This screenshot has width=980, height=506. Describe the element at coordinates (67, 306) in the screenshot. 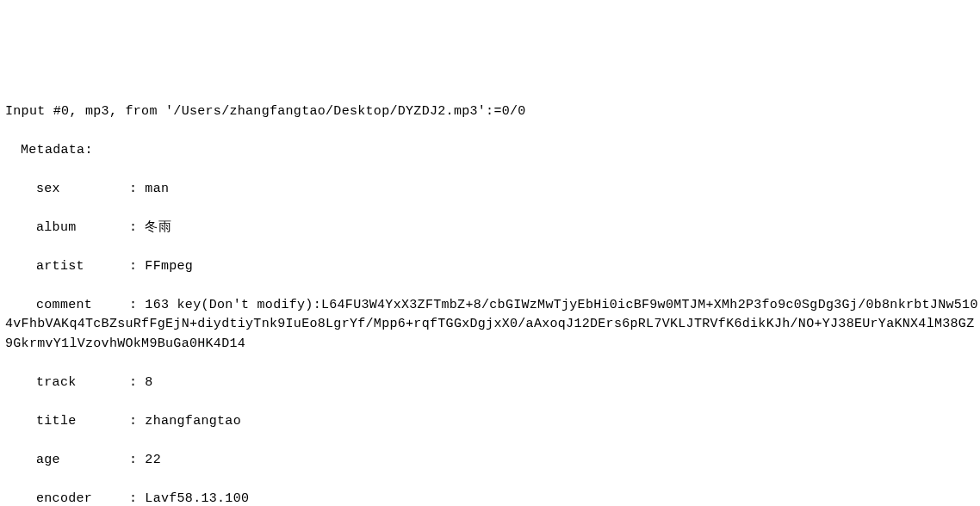

I see `metadata-key: comment` at that location.